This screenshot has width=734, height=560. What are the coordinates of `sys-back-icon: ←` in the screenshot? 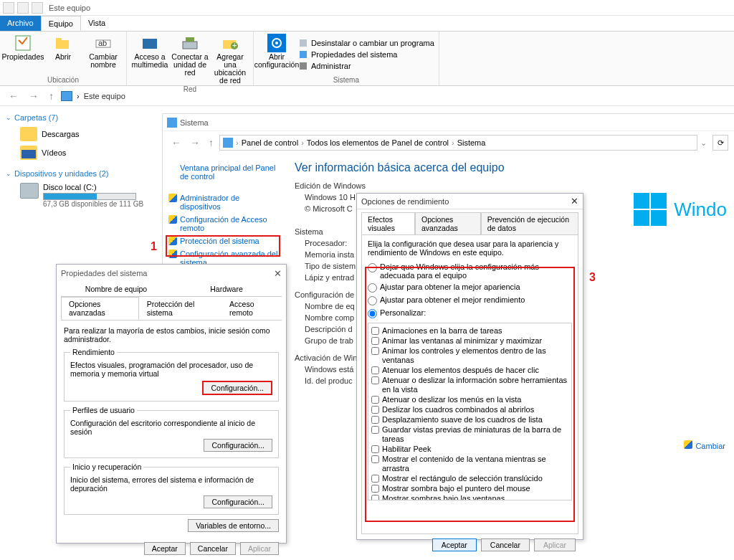 It's located at (176, 143).